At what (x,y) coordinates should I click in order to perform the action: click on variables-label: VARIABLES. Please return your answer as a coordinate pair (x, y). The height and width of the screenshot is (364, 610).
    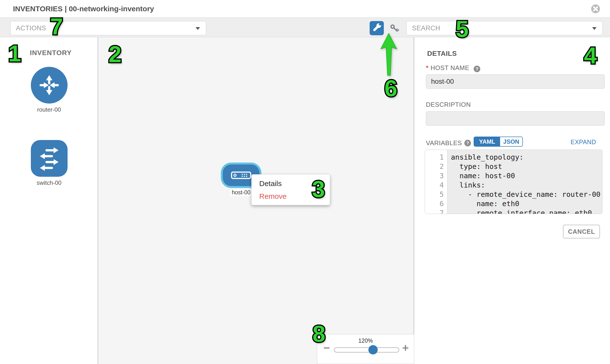
    Looking at the image, I should click on (444, 143).